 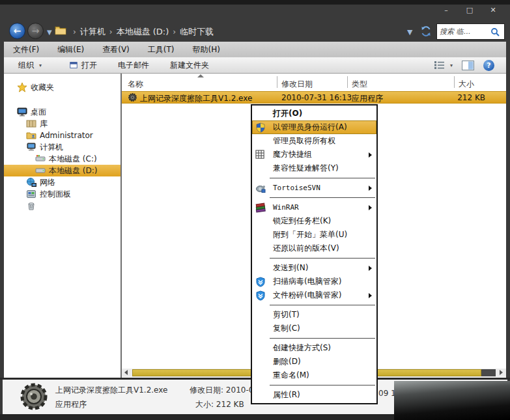 I want to click on search-icon, so click(x=495, y=32).